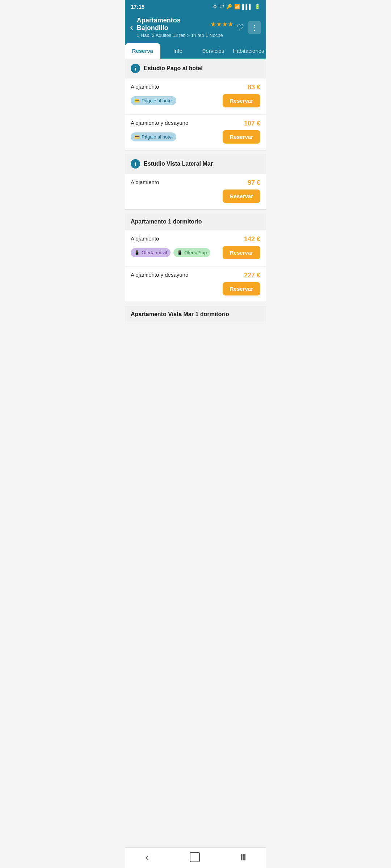 This screenshot has height=868, width=391. Describe the element at coordinates (196, 339) in the screenshot. I see `nav-spacer` at that location.